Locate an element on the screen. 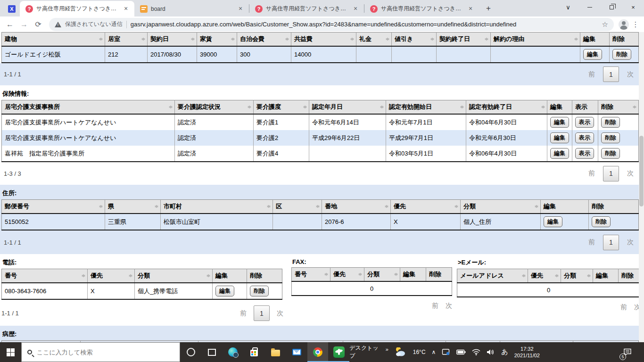 Image resolution: width=644 pixels, height=362 pixels. col-building: 建物 is located at coordinates (54, 40).